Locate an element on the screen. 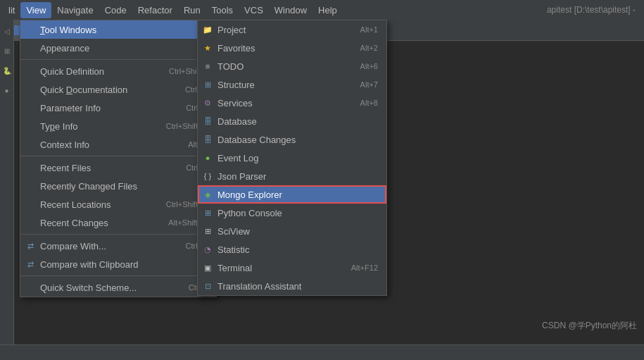 The width and height of the screenshot is (644, 360). event-log-icon: ● is located at coordinates (208, 158).